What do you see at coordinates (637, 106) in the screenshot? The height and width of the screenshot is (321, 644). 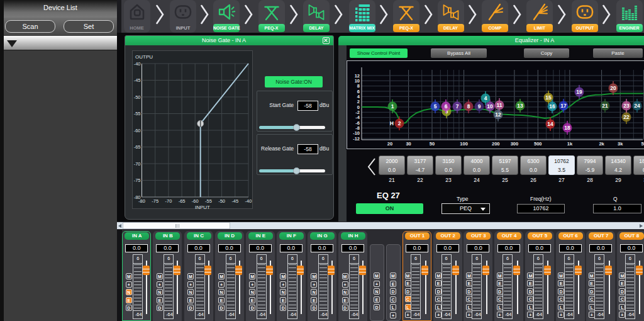 I see `svg-text: 24` at bounding box center [637, 106].